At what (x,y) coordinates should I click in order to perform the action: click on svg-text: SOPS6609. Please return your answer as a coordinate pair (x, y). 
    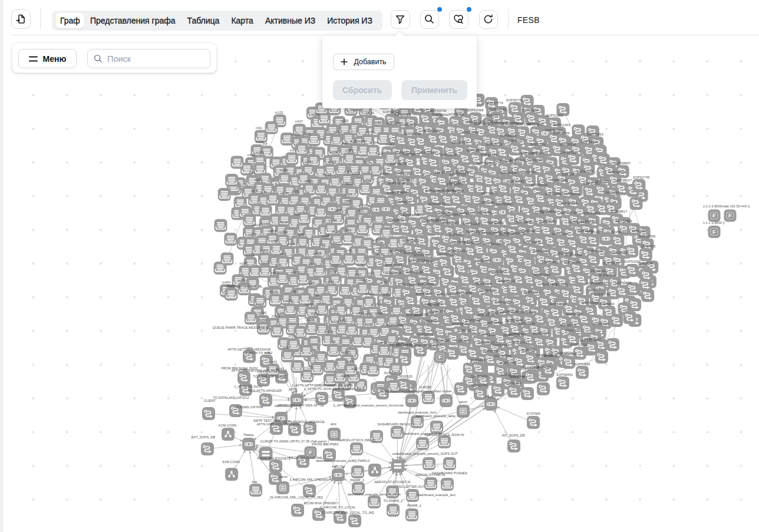
    Looking at the image, I should click on (411, 215).